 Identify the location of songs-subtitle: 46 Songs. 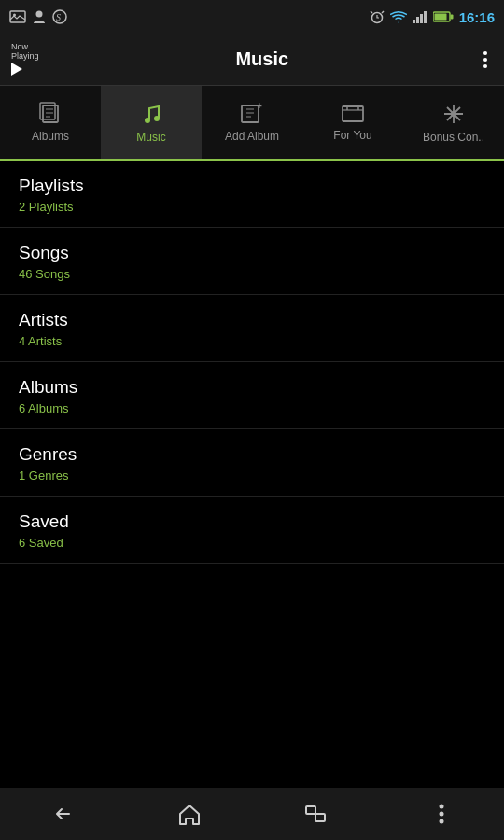
(252, 274).